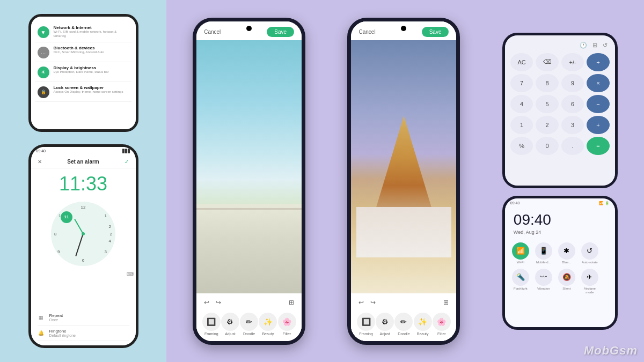  What do you see at coordinates (373, 302) in the screenshot?
I see `redo-icon-2: ↪` at bounding box center [373, 302].